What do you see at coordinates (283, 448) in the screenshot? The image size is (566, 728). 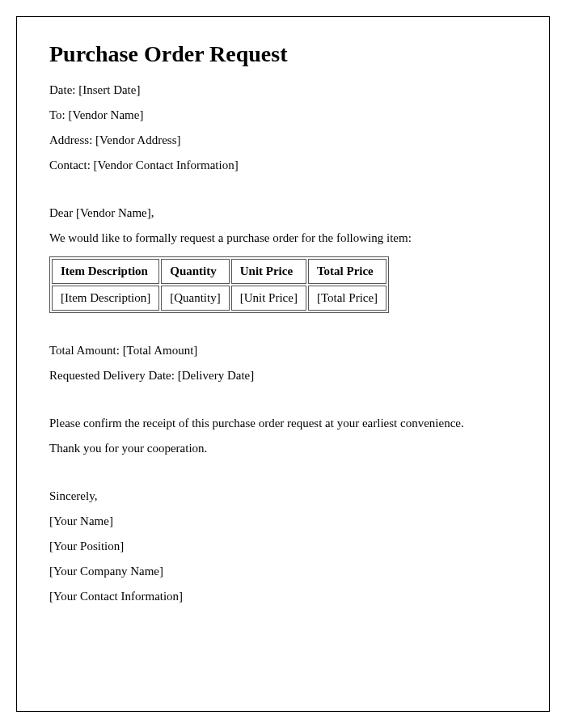 I see `thanks-text: Thank you for your cooperation.` at bounding box center [283, 448].